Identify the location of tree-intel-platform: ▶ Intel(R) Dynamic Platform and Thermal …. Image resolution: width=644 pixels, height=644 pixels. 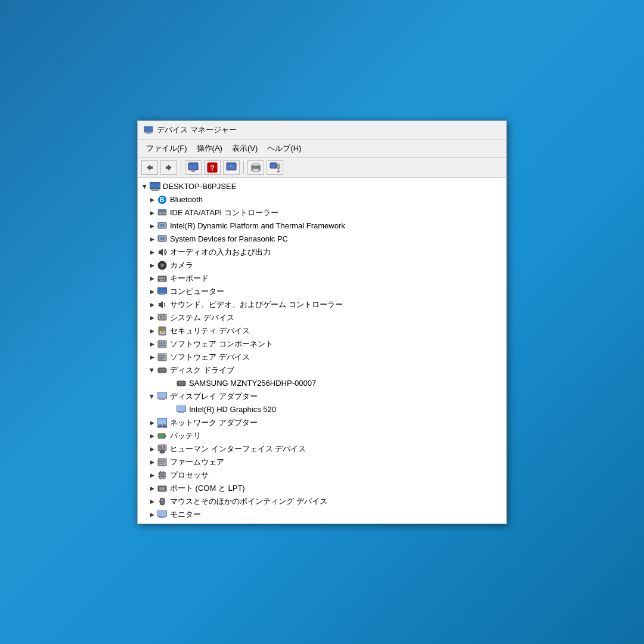
(322, 226).